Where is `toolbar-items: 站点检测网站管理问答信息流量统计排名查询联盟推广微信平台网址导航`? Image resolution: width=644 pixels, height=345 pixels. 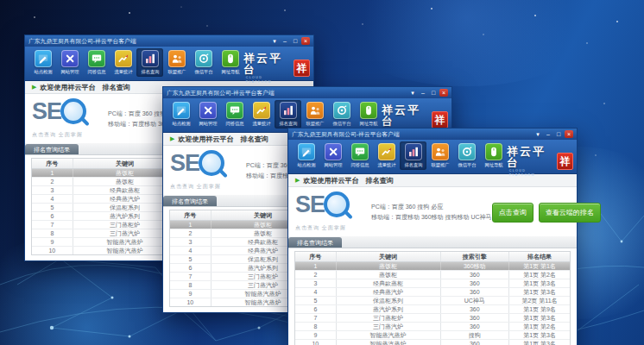 toolbar-items: 站点检测网站管理问答信息流量统计排名查询联盟推广微信平台网址导航 is located at coordinates (400, 155).